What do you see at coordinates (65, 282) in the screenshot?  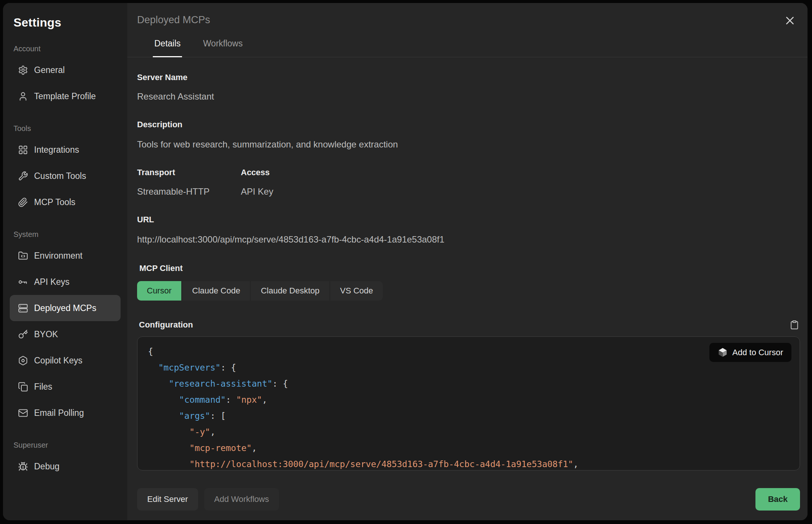 I see `sidebar-item-api-keys: API Keys` at bounding box center [65, 282].